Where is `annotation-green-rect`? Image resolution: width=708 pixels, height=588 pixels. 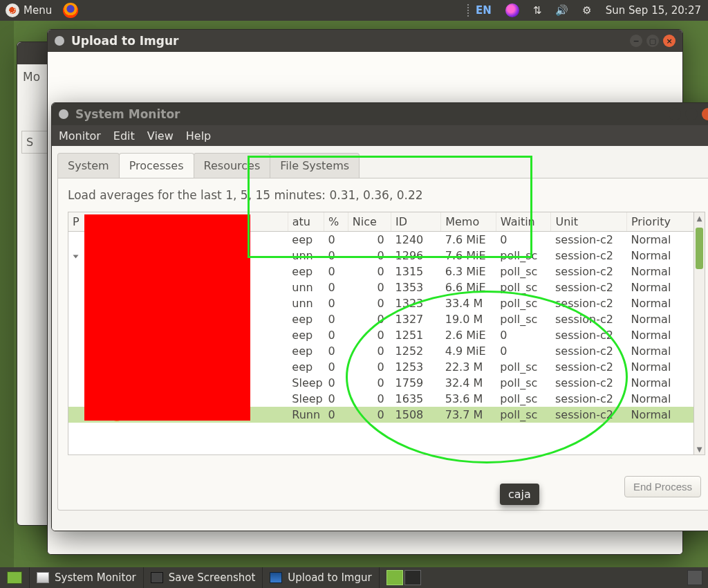 annotation-green-rect is located at coordinates (390, 207).